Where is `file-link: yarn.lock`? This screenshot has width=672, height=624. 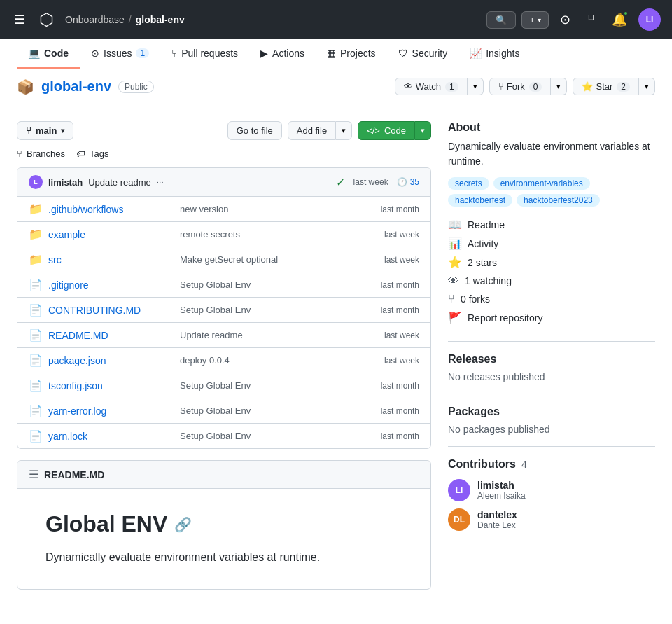 file-link: yarn.lock is located at coordinates (68, 436).